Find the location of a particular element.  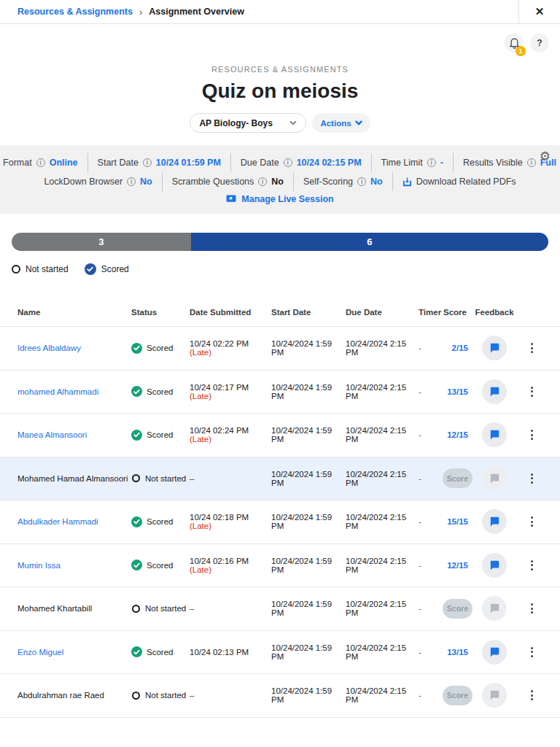

student-name-link: Mumin Issa is located at coordinates (74, 565).